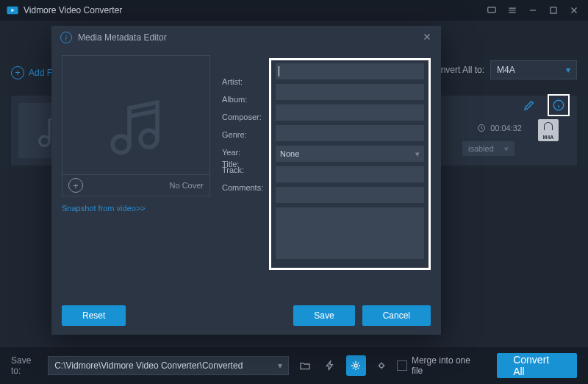  Describe the element at coordinates (168, 366) in the screenshot. I see `output-path-select: C:\Vidmore\Vidmore Video Converter\Conve…` at that location.